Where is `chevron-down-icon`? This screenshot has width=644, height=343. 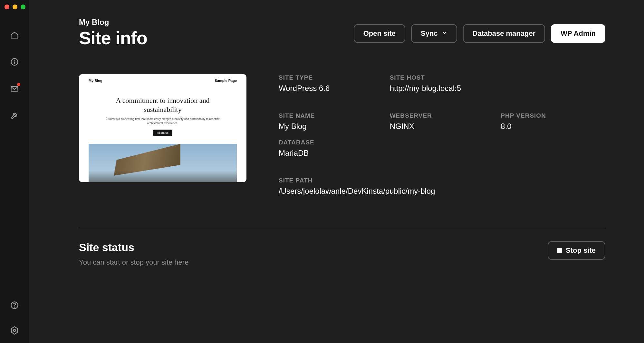
chevron-down-icon is located at coordinates (445, 34).